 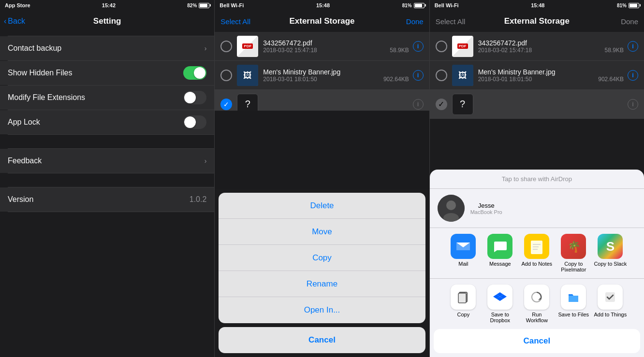 What do you see at coordinates (198, 6) in the screenshot?
I see `status-icons-1: 82%` at bounding box center [198, 6].